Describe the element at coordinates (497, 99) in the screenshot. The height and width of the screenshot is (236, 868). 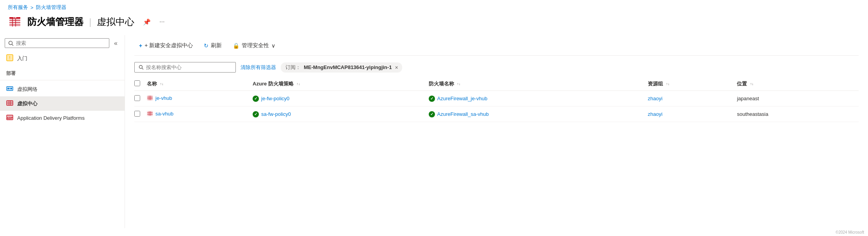
I see `table-row: je-vhub ✓ je-fw-policy0 ✓ AzureFirewall_…` at that location.